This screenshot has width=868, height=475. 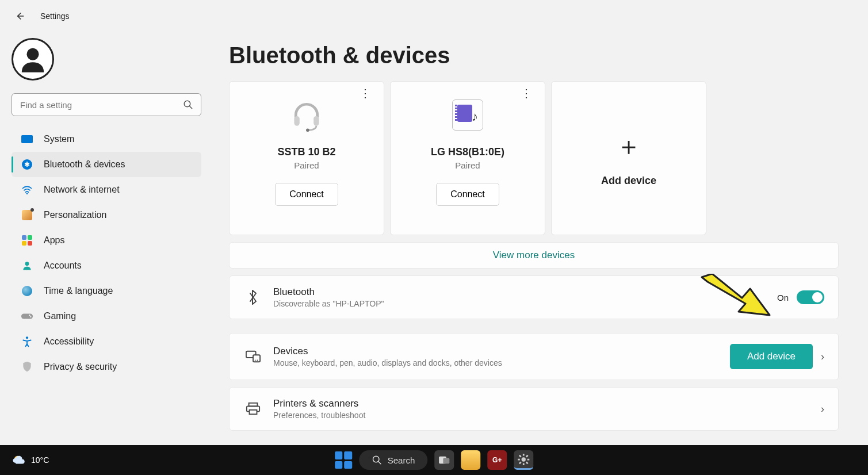 I want to click on add-device-button: Add device, so click(x=771, y=357).